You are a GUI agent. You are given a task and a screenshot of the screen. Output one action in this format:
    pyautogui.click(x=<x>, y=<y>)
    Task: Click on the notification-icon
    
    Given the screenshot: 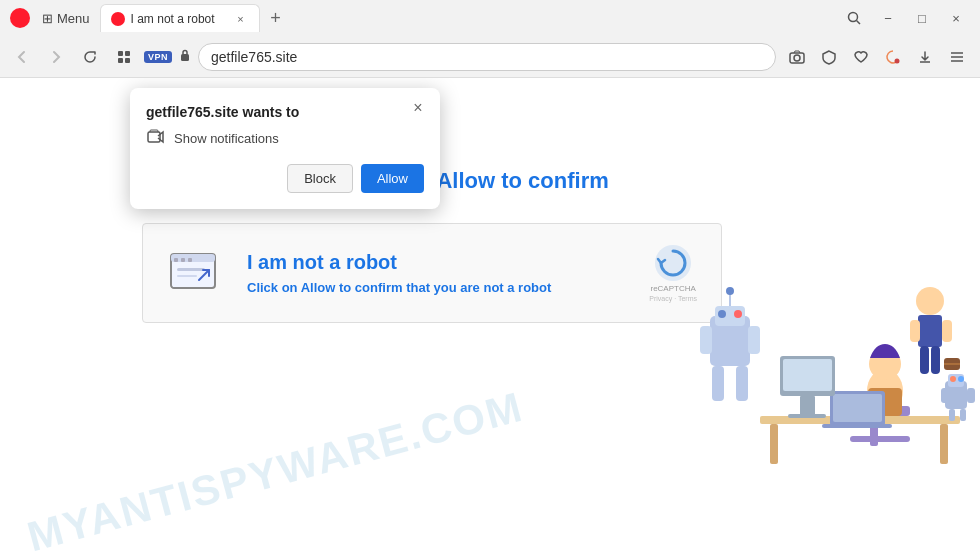 What is the action you would take?
    pyautogui.click(x=156, y=138)
    